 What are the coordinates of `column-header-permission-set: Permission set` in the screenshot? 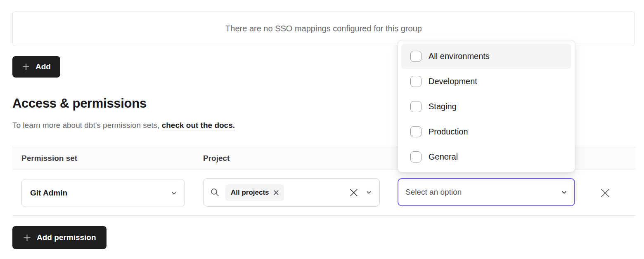 It's located at (50, 158).